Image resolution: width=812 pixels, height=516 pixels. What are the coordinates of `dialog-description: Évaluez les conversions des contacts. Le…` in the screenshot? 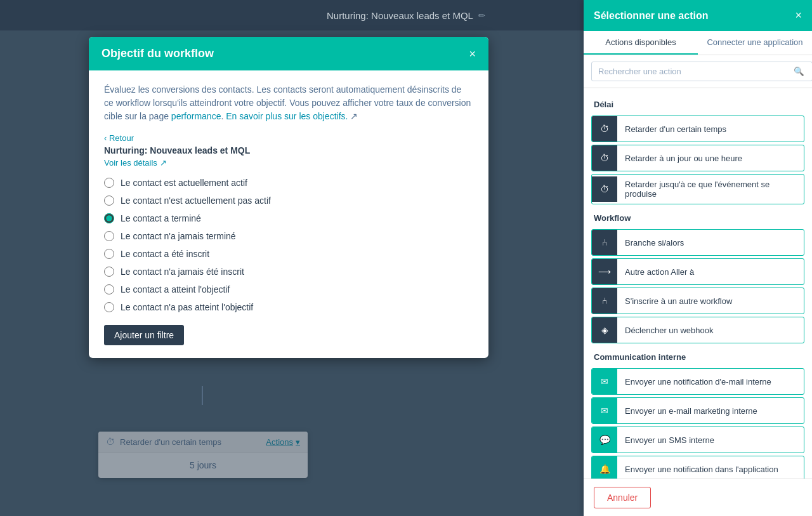 It's located at (289, 103).